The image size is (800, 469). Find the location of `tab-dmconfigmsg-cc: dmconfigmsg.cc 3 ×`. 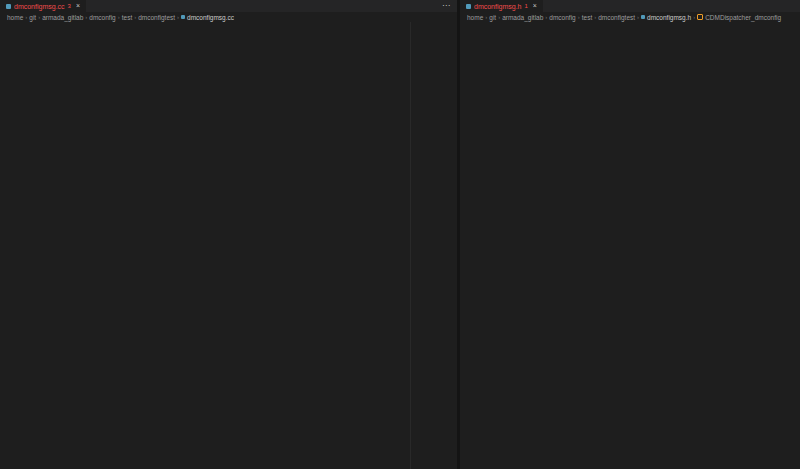

tab-dmconfigmsg-cc: dmconfigmsg.cc 3 × is located at coordinates (43, 6).